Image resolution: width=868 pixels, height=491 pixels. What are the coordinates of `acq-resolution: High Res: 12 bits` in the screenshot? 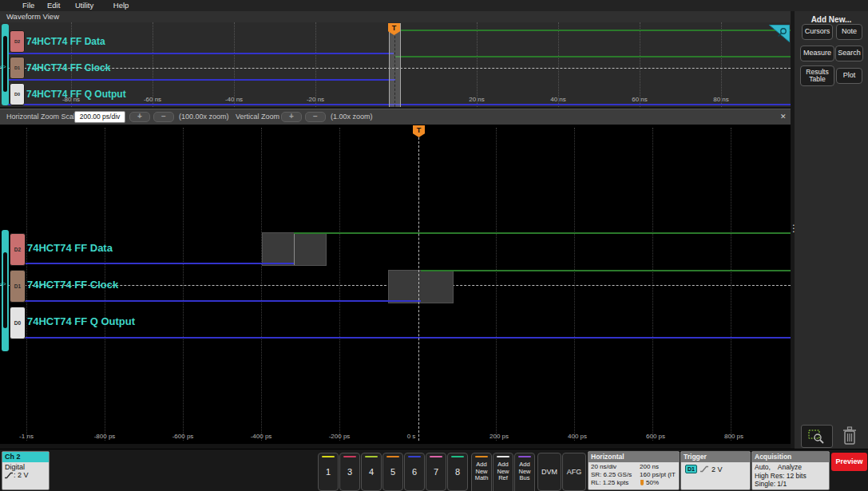 It's located at (792, 476).